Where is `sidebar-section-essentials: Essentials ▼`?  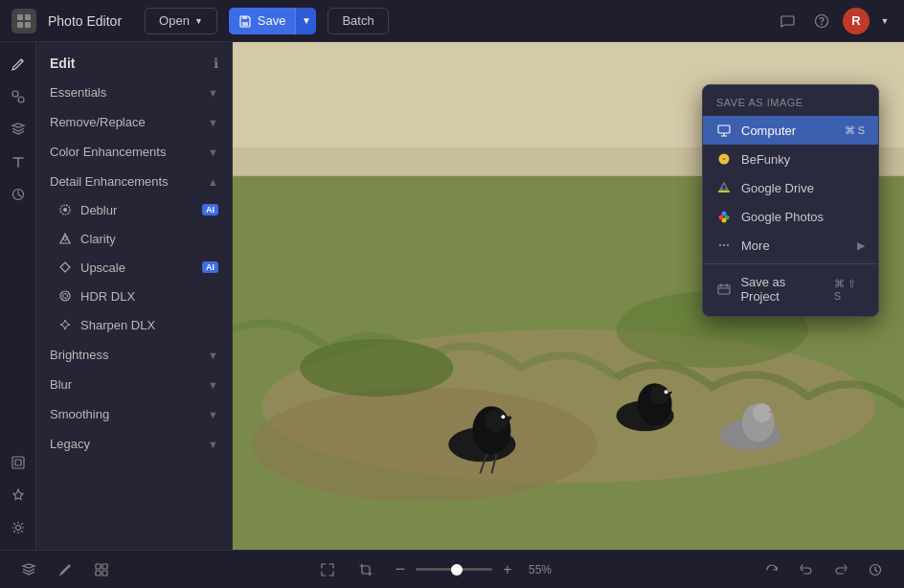
sidebar-section-essentials: Essentials ▼ is located at coordinates (134, 92).